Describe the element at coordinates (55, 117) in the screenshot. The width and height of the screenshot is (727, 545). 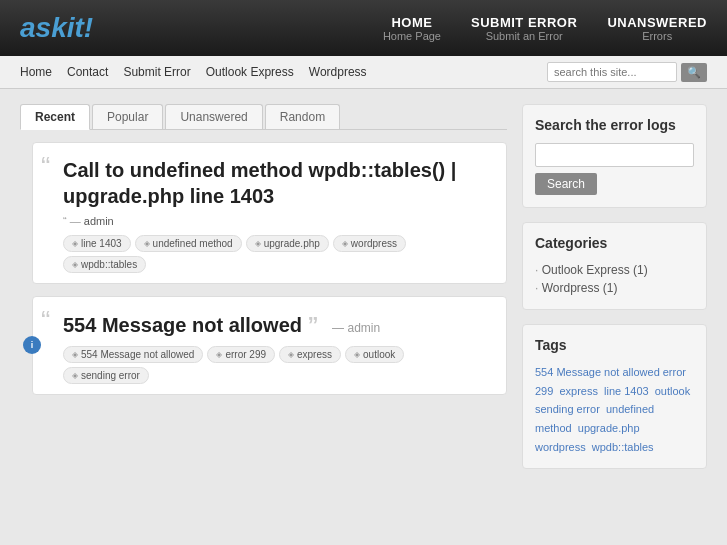
I see `tab-recent: Recent` at that location.